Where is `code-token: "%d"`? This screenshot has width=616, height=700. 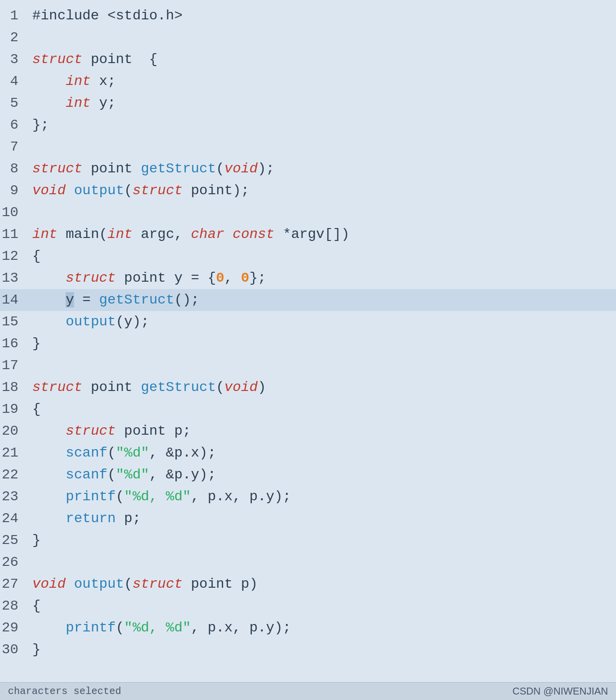 code-token: "%d" is located at coordinates (132, 453).